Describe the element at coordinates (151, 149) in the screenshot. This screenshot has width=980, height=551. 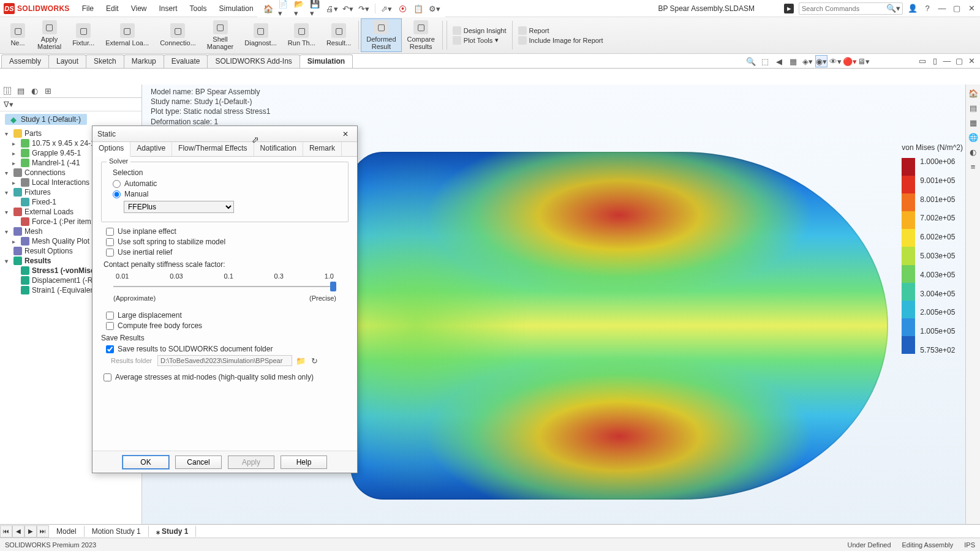
I see `dialog-tab-adaptive: Adaptive` at that location.